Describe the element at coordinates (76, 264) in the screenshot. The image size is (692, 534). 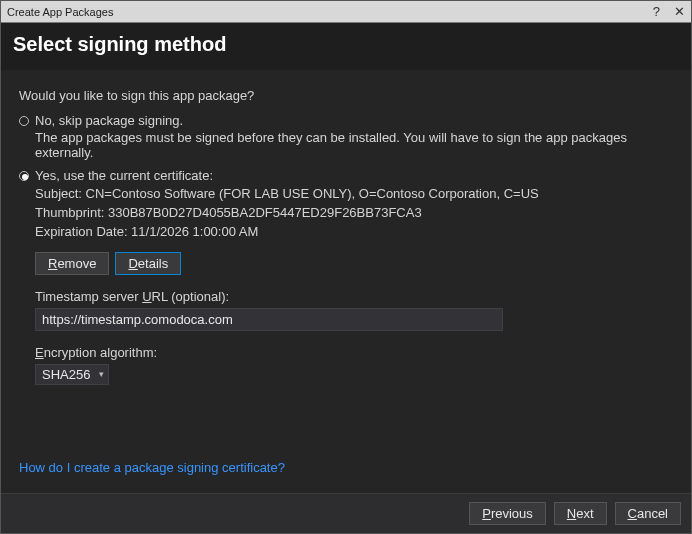
I see `remove-text: emove` at that location.